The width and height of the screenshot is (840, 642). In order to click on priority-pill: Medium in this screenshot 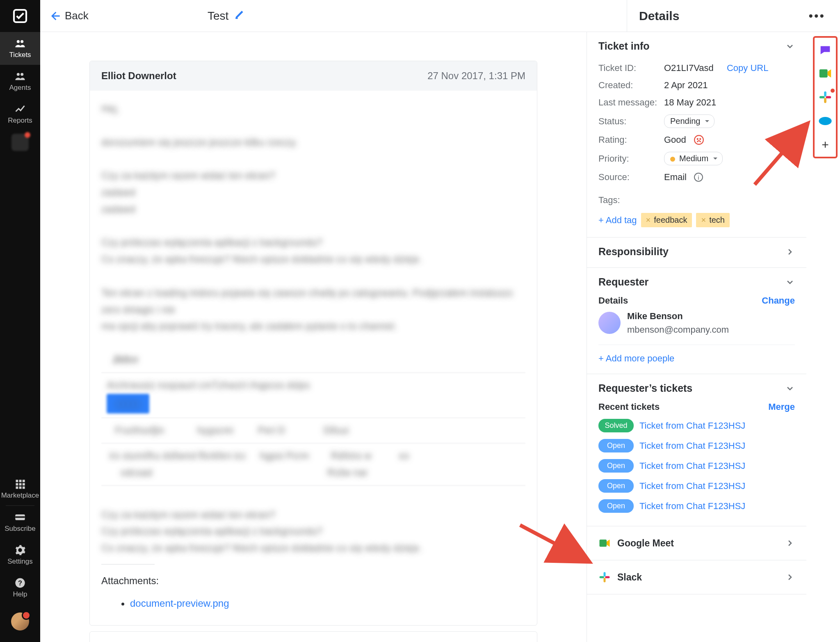, I will do `click(693, 158)`.